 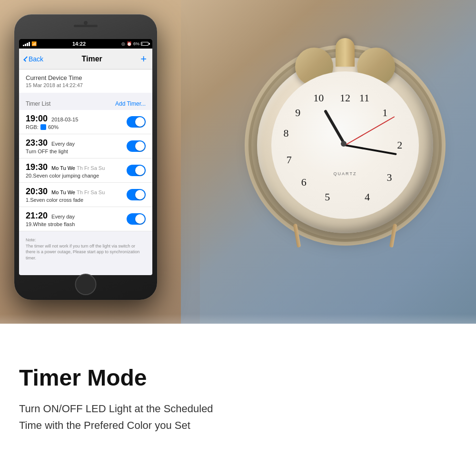 I want to click on timer-1-time: 19:00, so click(x=37, y=119).